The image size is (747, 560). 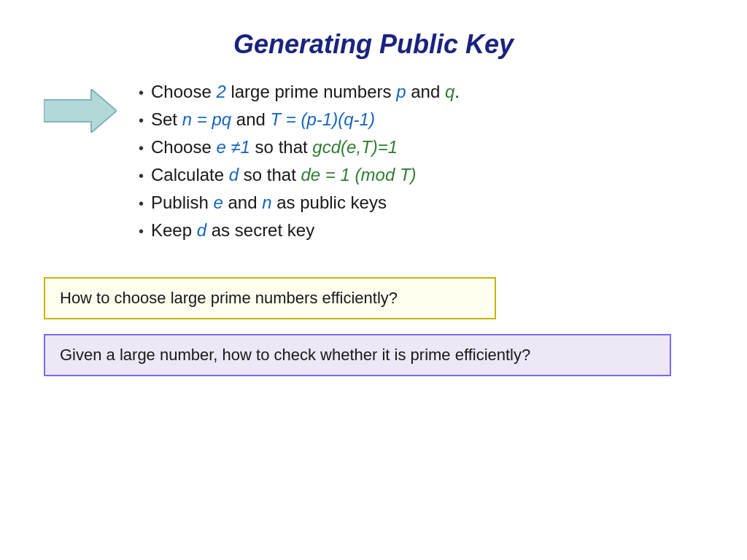 What do you see at coordinates (207, 120) in the screenshot?
I see `highlight-n-pq: n = pq` at bounding box center [207, 120].